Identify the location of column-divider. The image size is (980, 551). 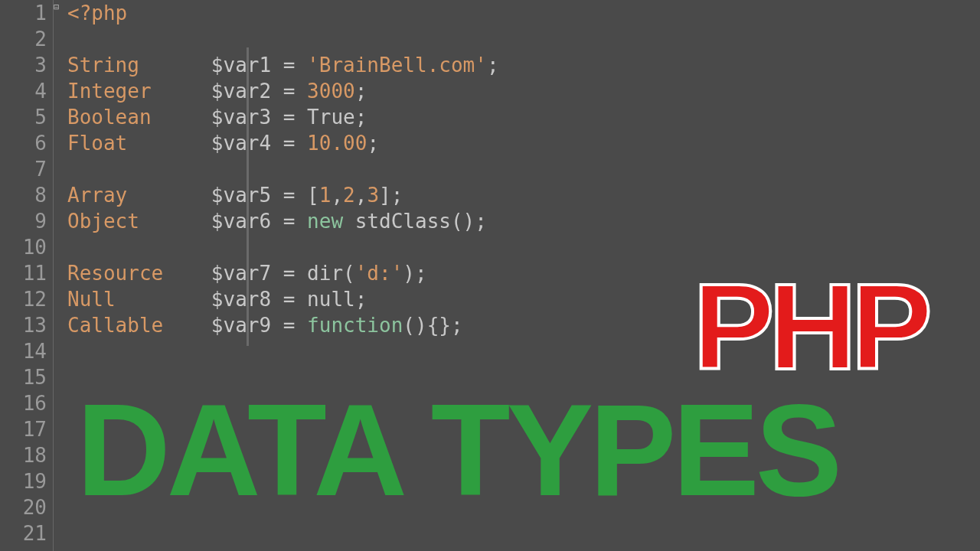
(248, 197).